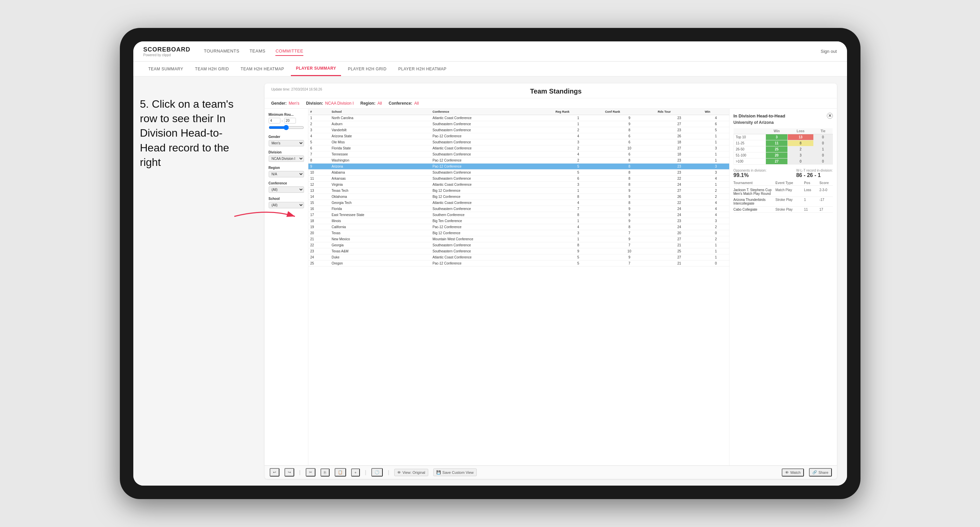  What do you see at coordinates (167, 49) in the screenshot?
I see `logo-text: SCOREBOARD` at bounding box center [167, 49].